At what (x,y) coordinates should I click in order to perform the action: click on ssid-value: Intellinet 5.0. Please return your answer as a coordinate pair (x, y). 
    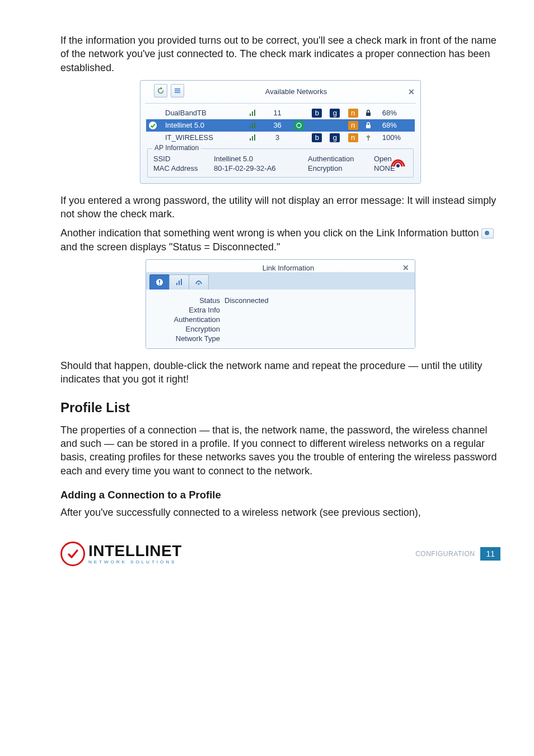
    Looking at the image, I should click on (256, 159).